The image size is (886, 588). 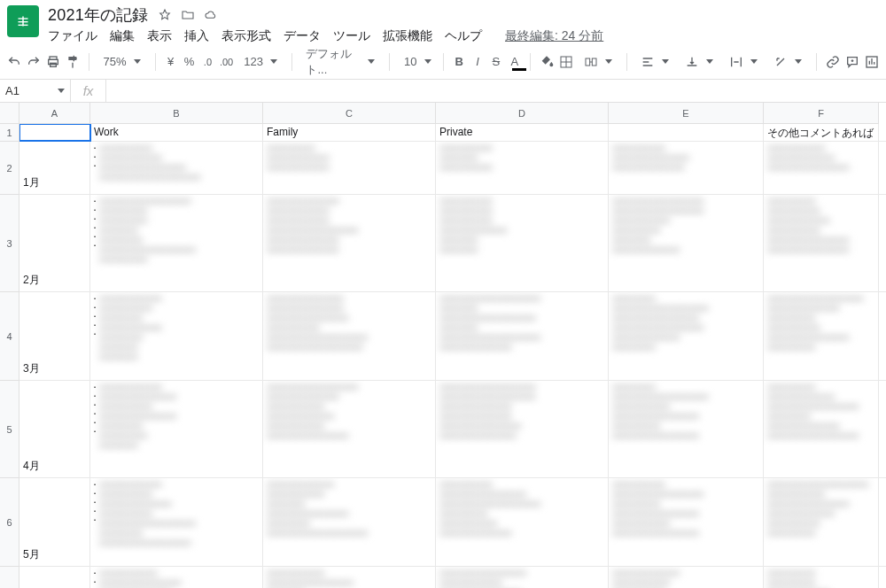 I want to click on star-icon, so click(x=165, y=15).